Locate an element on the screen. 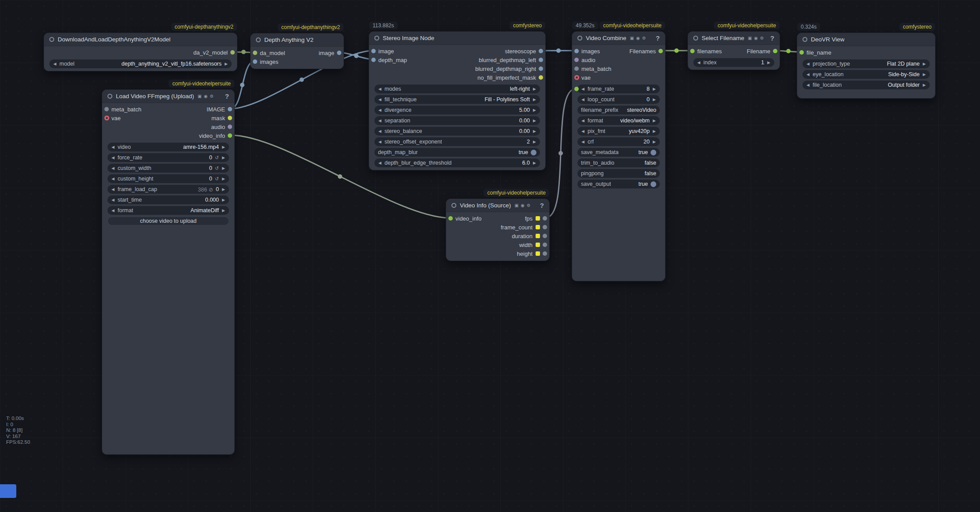 The width and height of the screenshot is (980, 512). widget-divergence: ◀ divergence 5.00 ▶ is located at coordinates (457, 110).